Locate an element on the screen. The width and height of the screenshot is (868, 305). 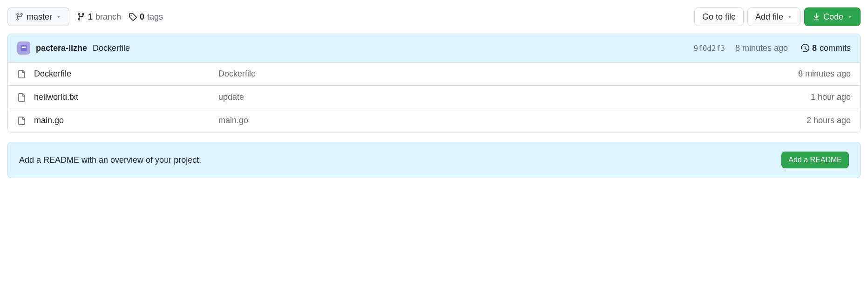
file-commit-link: update is located at coordinates (511, 97).